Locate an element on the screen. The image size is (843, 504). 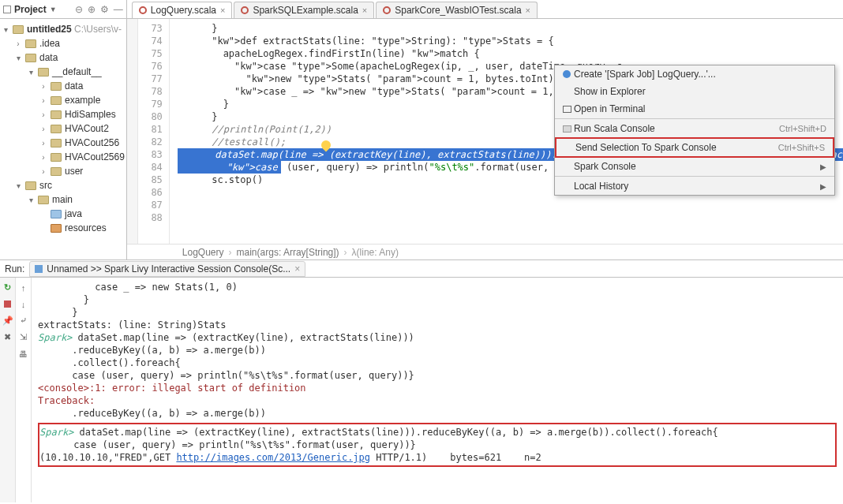
menu-local-history: Local History▶ is located at coordinates (695, 186).